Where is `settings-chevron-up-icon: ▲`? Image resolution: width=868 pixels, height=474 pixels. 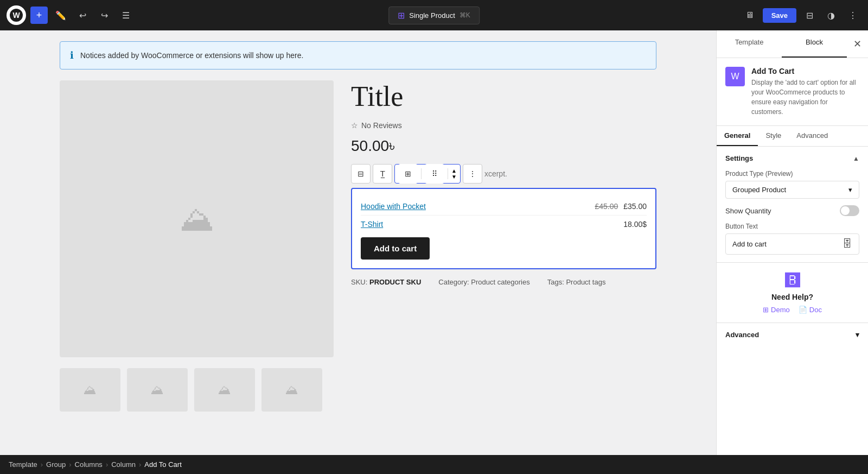
settings-chevron-up-icon: ▲ is located at coordinates (856, 159).